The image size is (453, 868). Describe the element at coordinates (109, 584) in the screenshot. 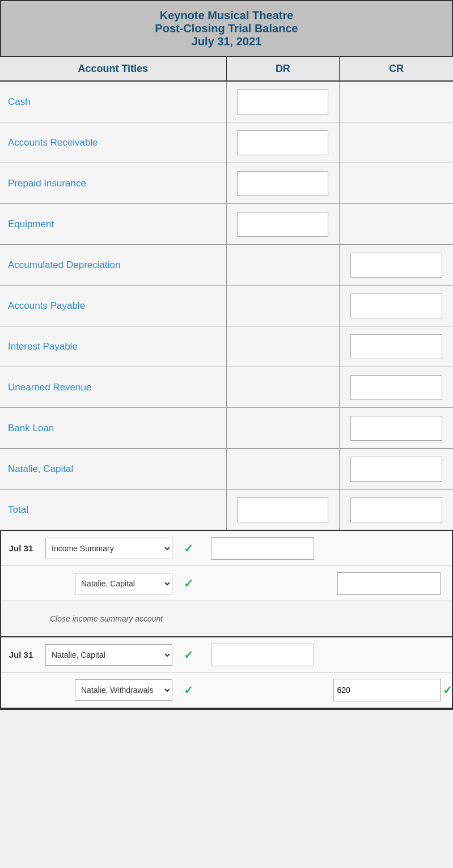

I see `natalie-capital-select-cell-1: Natalie, Capital Income Summary Natalie,…` at that location.